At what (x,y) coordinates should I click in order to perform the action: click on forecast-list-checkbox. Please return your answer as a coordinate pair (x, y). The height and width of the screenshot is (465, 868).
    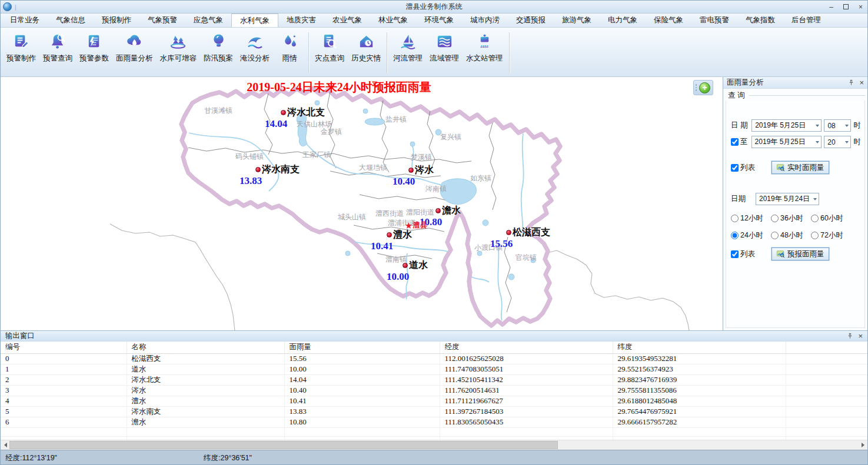
    Looking at the image, I should click on (734, 254).